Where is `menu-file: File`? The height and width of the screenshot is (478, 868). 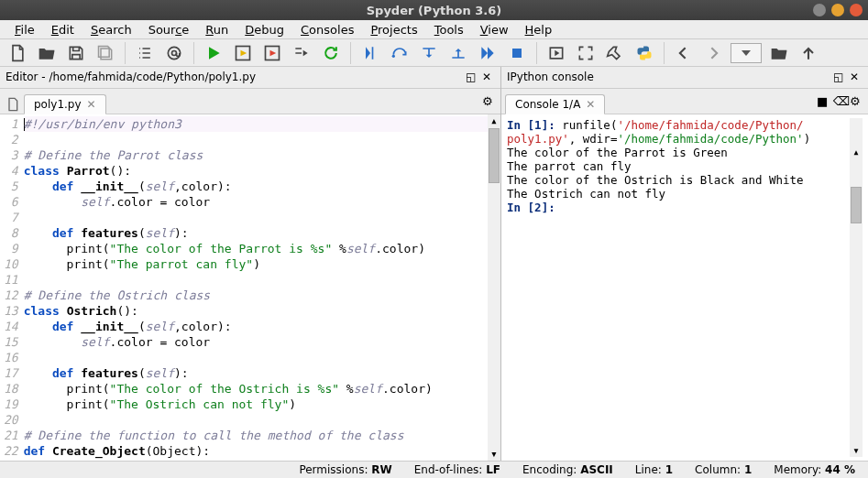 menu-file: File is located at coordinates (25, 29).